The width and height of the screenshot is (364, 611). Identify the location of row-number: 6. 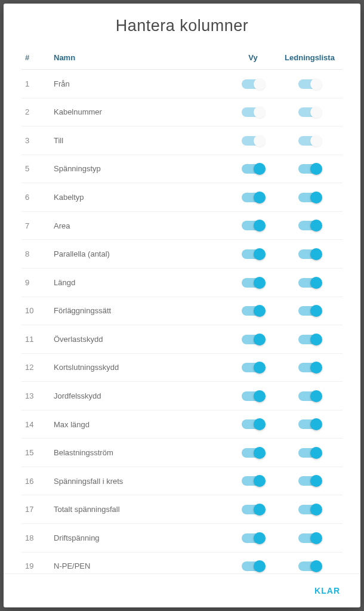
(36, 198).